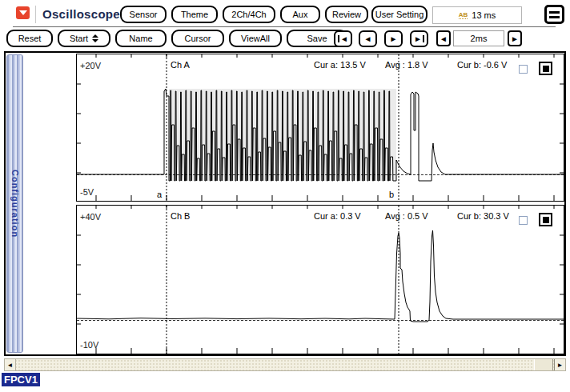 The height and width of the screenshot is (392, 570). Describe the element at coordinates (284, 27) in the screenshot. I see `toolbar-separator` at that location.